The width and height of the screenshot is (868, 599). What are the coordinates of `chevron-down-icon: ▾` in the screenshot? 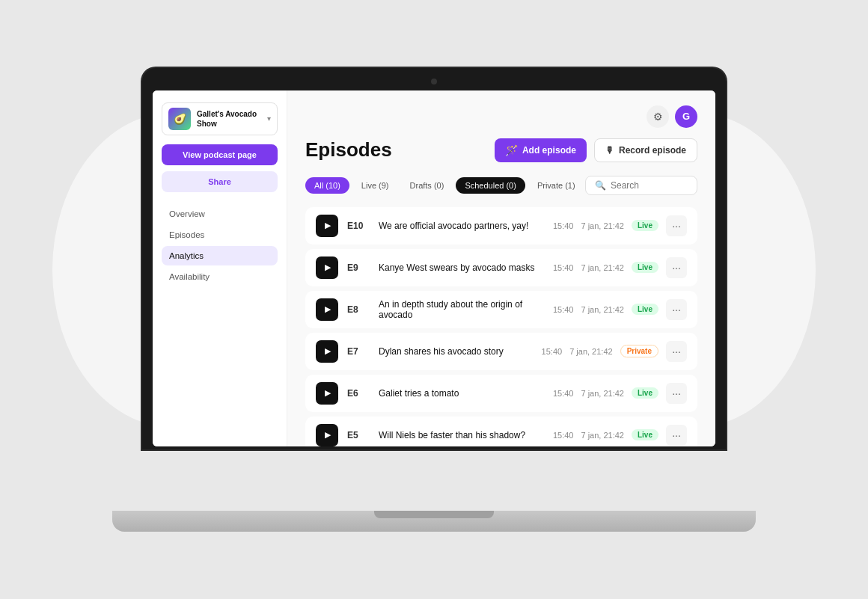 It's located at (269, 118).